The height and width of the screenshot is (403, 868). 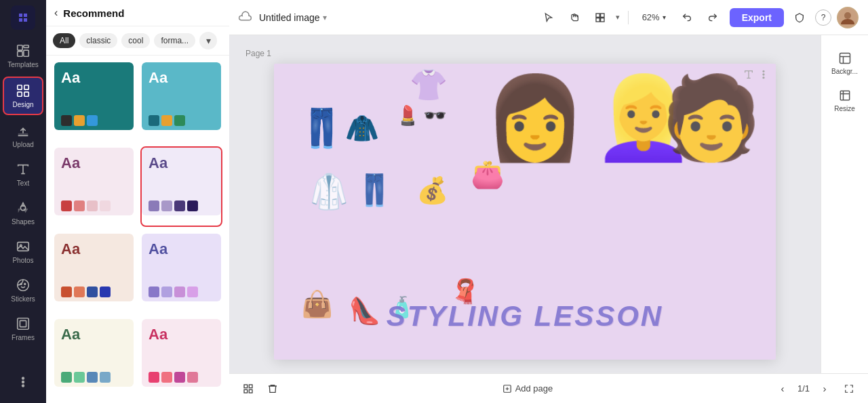 What do you see at coordinates (844, 205) in the screenshot?
I see `right-panel: Backgr... Resize` at bounding box center [844, 205].